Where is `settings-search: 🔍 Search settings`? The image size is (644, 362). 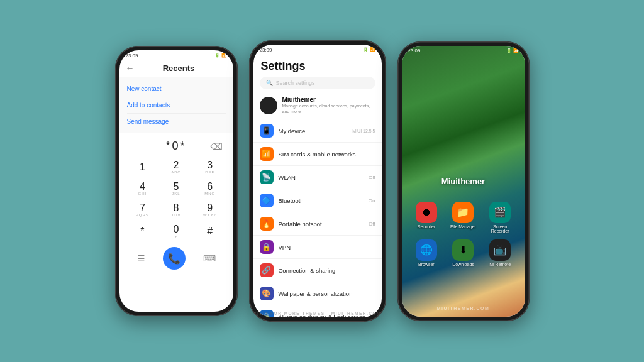
settings-search: 🔍 Search settings is located at coordinates (318, 83).